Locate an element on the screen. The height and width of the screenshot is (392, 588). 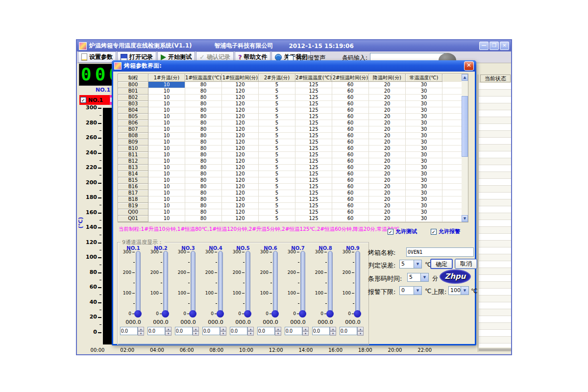
table-row: B1210801205125602030 is located at coordinates (293, 162).